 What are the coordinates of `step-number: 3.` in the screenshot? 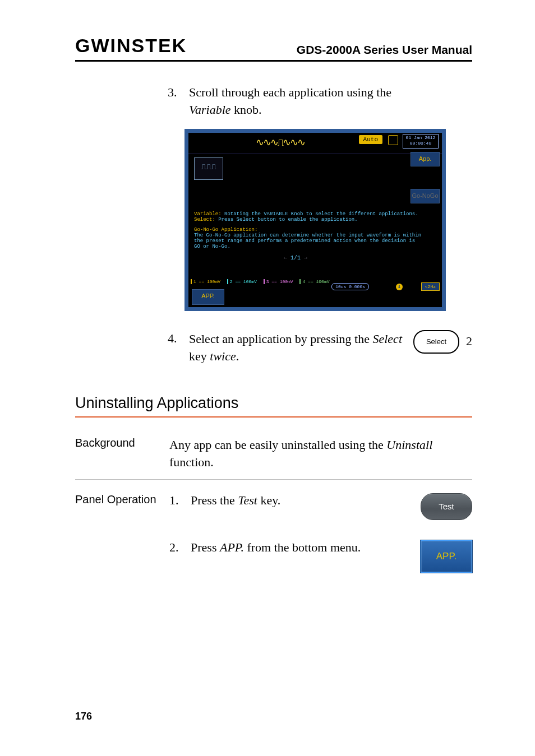 It's located at (175, 101).